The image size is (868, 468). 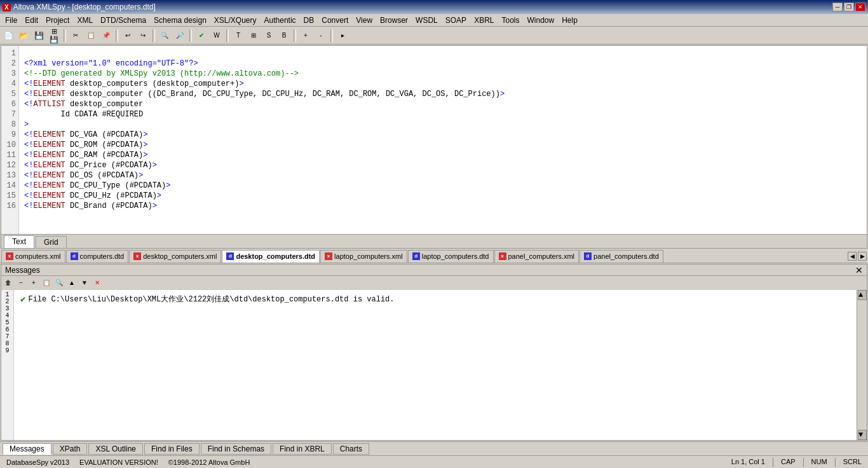 What do you see at coordinates (172, 449) in the screenshot?
I see `msg-tab-find-in-files: Find in Files` at bounding box center [172, 449].